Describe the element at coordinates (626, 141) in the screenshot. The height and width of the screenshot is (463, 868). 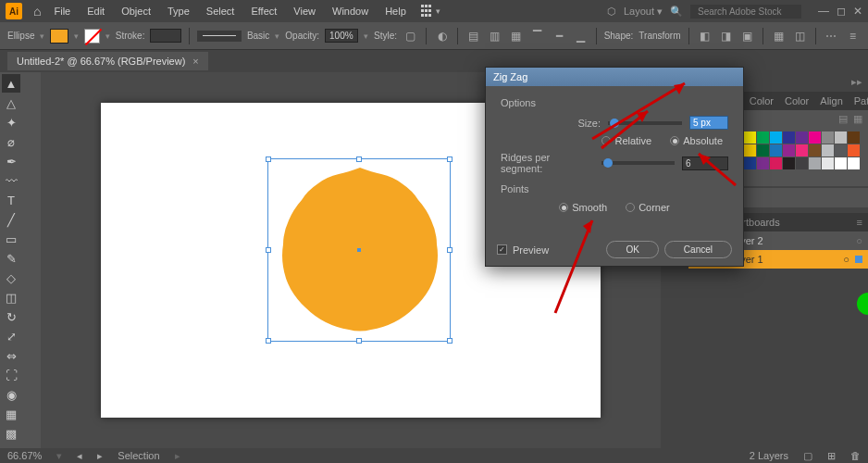
I see `relative-radio: Relative` at that location.